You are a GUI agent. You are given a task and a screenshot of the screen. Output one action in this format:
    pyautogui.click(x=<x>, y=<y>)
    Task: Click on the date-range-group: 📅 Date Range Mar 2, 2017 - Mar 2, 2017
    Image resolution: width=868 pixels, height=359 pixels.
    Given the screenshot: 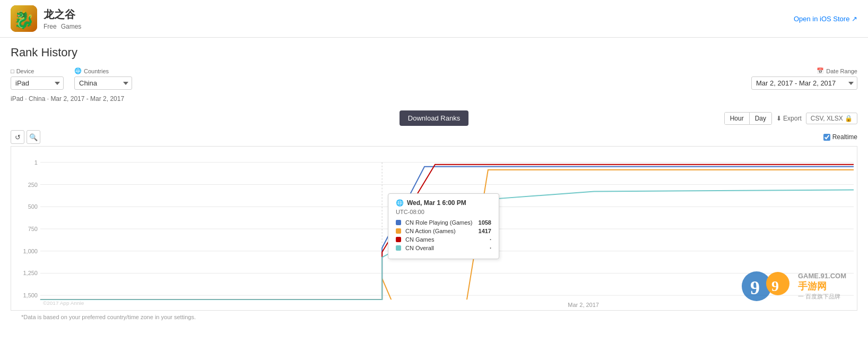 What is the action you would take?
    pyautogui.click(x=804, y=79)
    